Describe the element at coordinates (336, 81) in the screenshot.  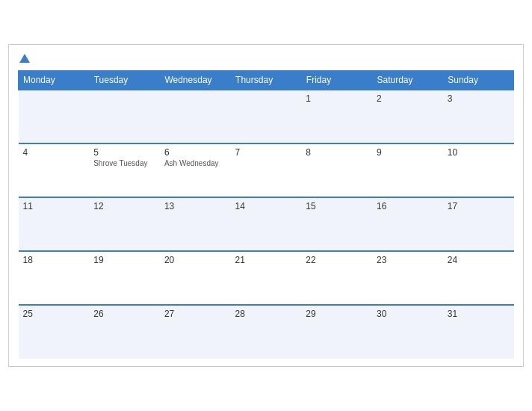
I see `weekday-friday: Friday` at that location.